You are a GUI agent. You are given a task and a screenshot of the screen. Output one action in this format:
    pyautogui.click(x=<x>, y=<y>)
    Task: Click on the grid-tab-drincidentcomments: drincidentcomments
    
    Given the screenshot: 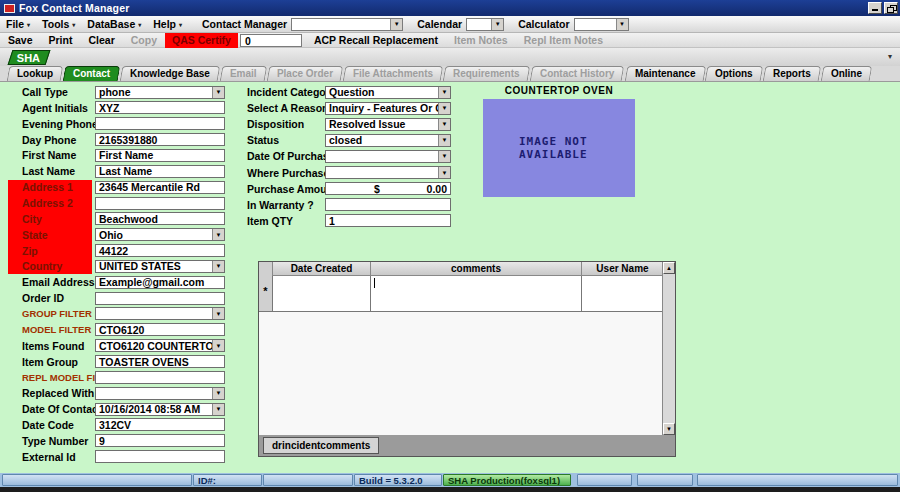 What is the action you would take?
    pyautogui.click(x=321, y=446)
    